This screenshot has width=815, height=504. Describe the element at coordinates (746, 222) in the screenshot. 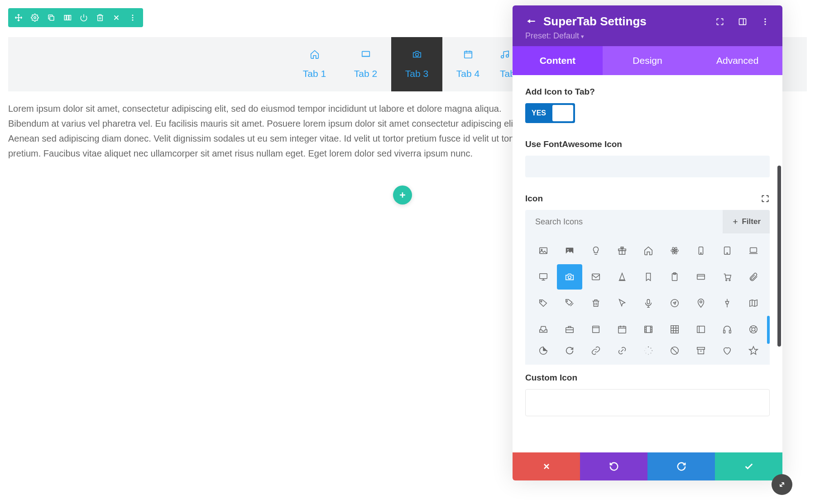

I see `filter-button: Filter` at that location.